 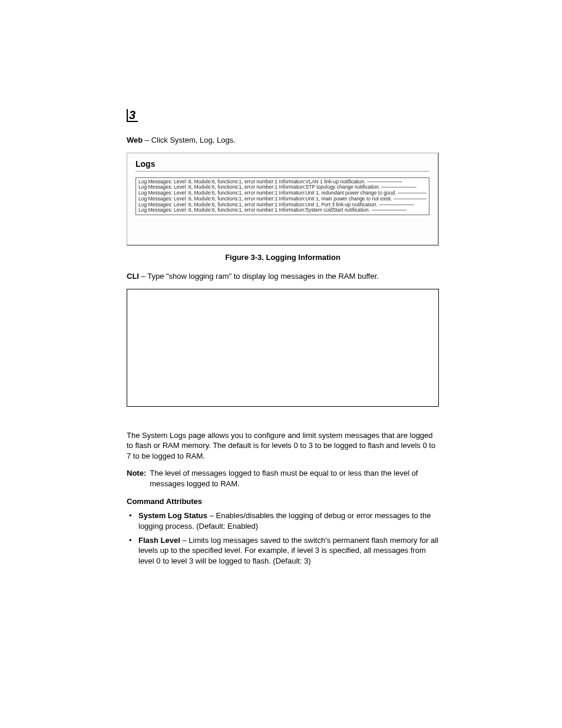 What do you see at coordinates (295, 479) in the screenshot?
I see `note-text: The level of messages logged to flash mu…` at bounding box center [295, 479].